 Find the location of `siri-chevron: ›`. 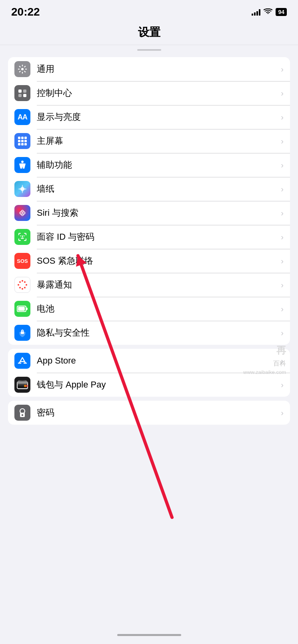

siri-chevron: › is located at coordinates (282, 213).